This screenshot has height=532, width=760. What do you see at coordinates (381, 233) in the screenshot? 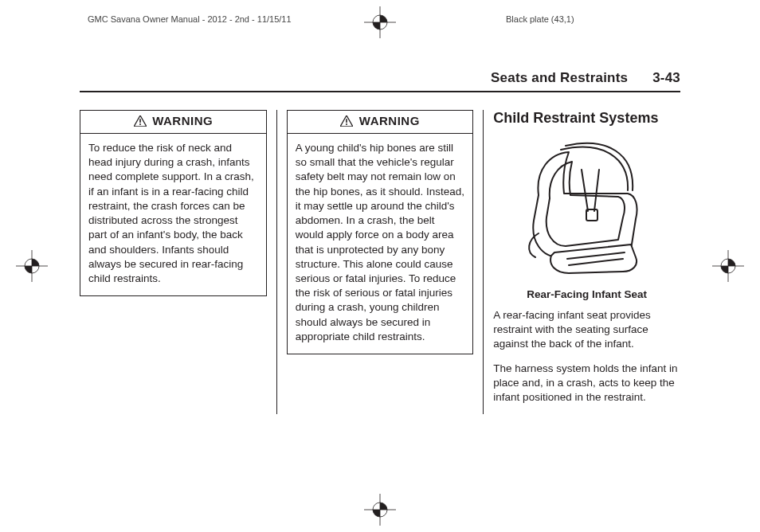
I see `warning-box-2: WARNING A young child's hip bones are st…` at bounding box center [381, 233].